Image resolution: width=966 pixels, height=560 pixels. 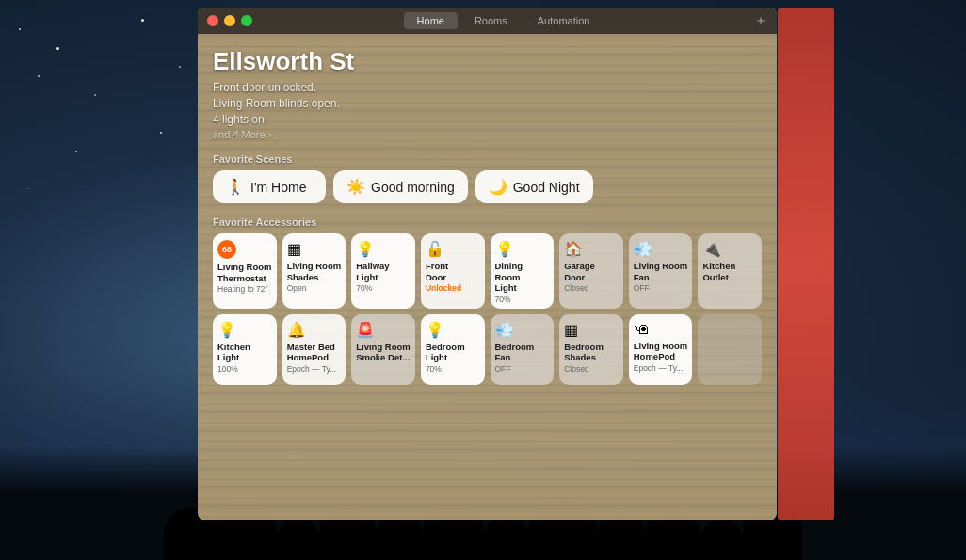 What do you see at coordinates (488, 21) in the screenshot?
I see `title-bar: Home Rooms Automation ＋` at bounding box center [488, 21].